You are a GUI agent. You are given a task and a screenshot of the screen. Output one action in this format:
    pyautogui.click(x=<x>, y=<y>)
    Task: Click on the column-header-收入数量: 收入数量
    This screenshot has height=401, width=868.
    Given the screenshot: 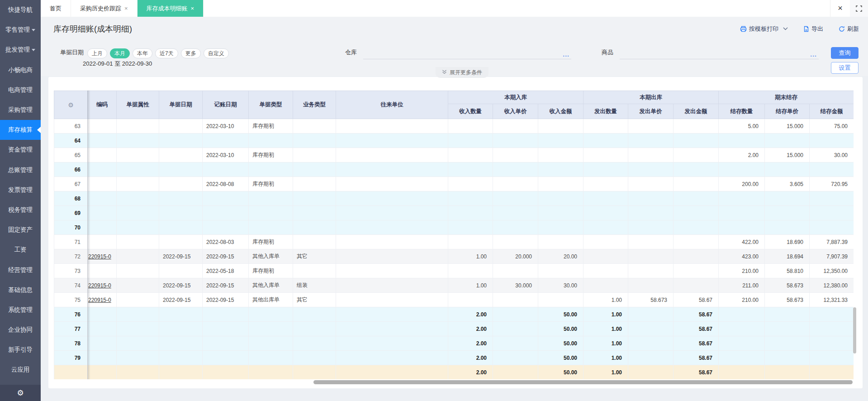 What is the action you would take?
    pyautogui.click(x=470, y=111)
    